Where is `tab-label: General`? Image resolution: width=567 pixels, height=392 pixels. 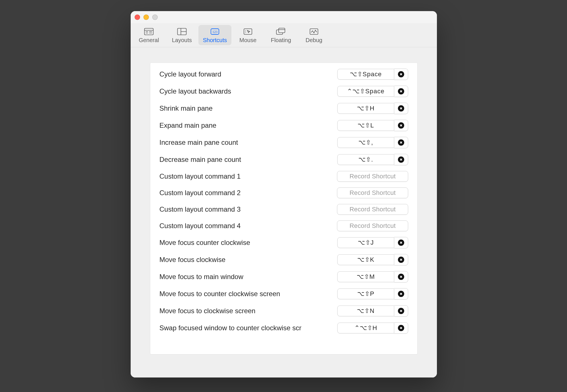 tab-label: General is located at coordinates (149, 40).